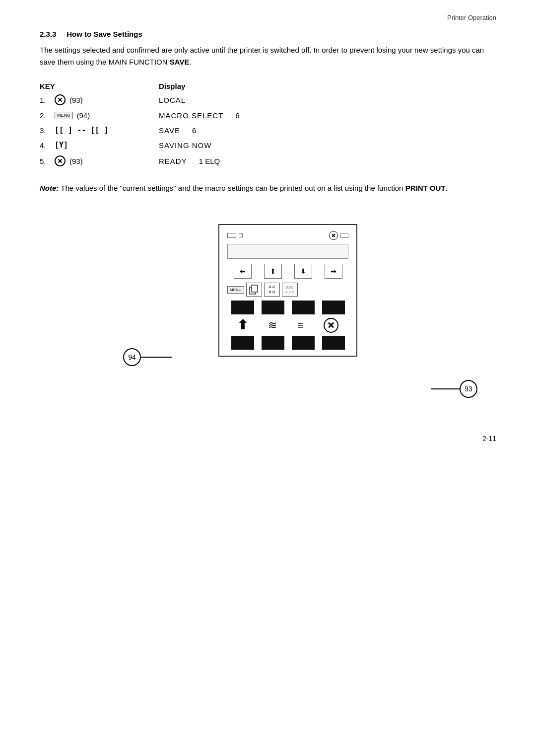 This screenshot has width=536, height=756. I want to click on row-num: 5., so click(45, 161).